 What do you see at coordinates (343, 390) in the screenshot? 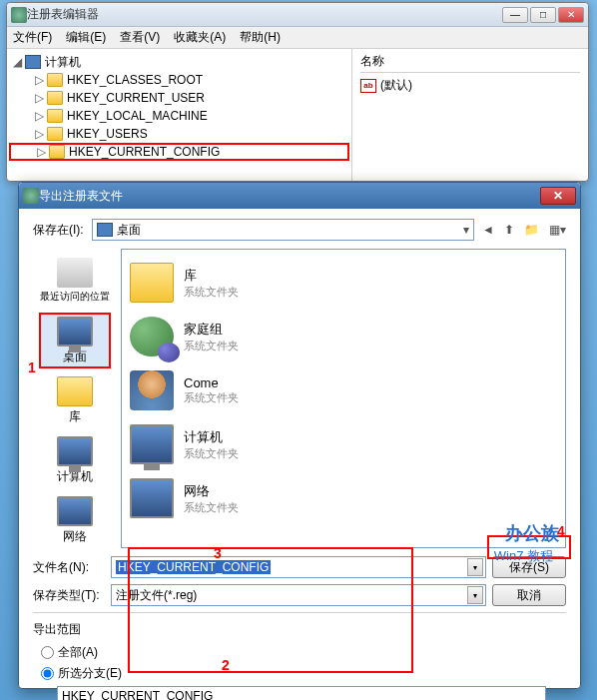
I see `list-item: Come系统文件夹` at bounding box center [343, 390].